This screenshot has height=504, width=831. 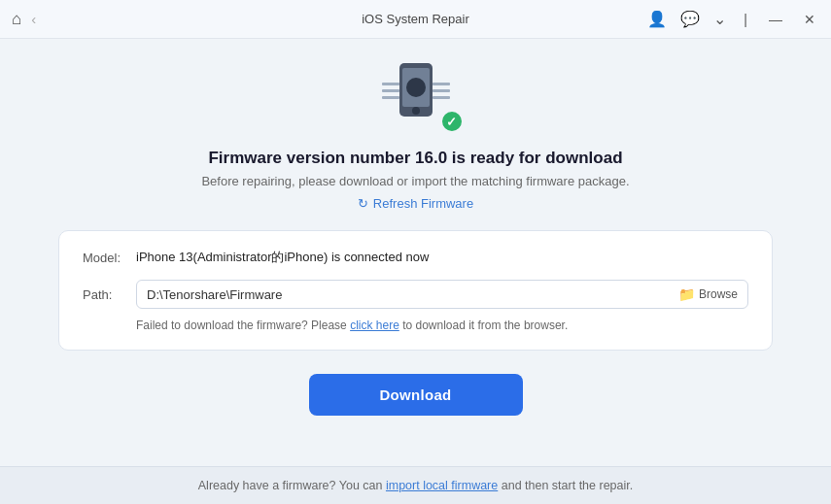 What do you see at coordinates (566, 486) in the screenshot?
I see `footer-suffix: and then start the repair.` at bounding box center [566, 486].